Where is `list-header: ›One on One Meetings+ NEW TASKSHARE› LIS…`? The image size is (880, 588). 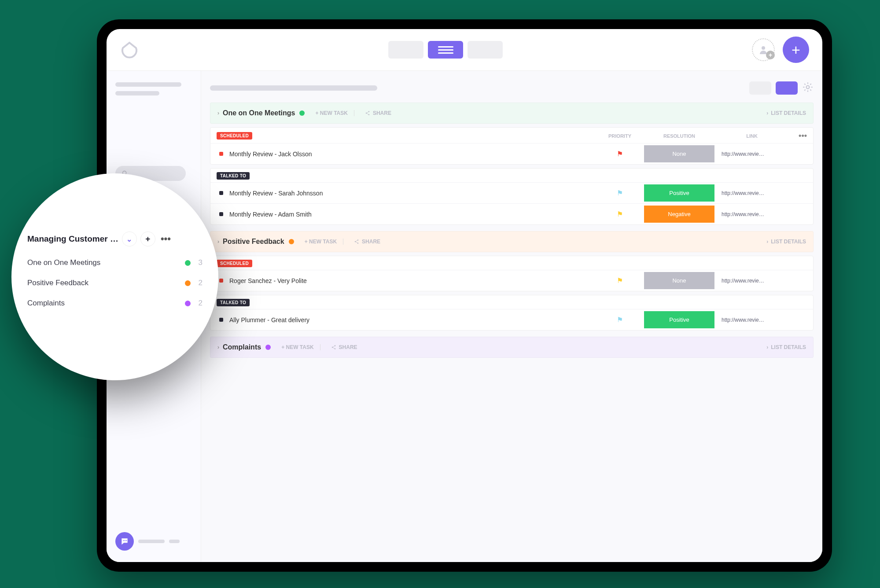
list-header: ›One on One Meetings+ NEW TASKSHARE› LIS… is located at coordinates (512, 113).